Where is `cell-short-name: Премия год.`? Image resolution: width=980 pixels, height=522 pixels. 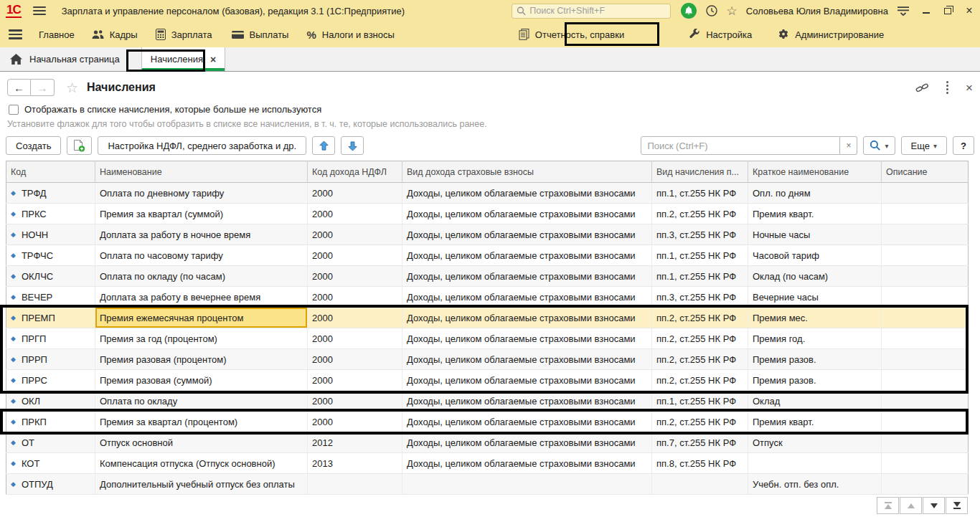
cell-short-name: Премия год. is located at coordinates (815, 338).